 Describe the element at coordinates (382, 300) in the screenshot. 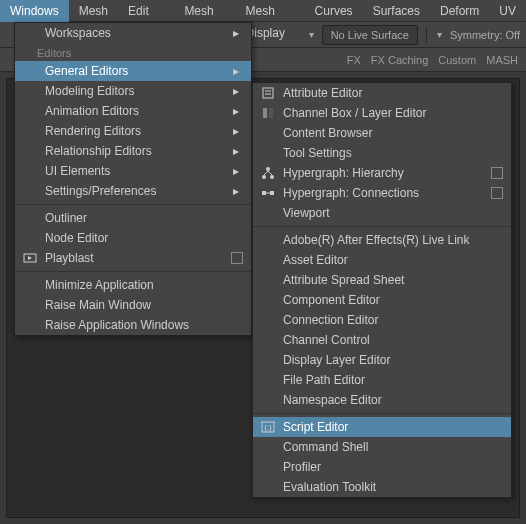

I see `menu-item-component-editor: Component Editor` at that location.